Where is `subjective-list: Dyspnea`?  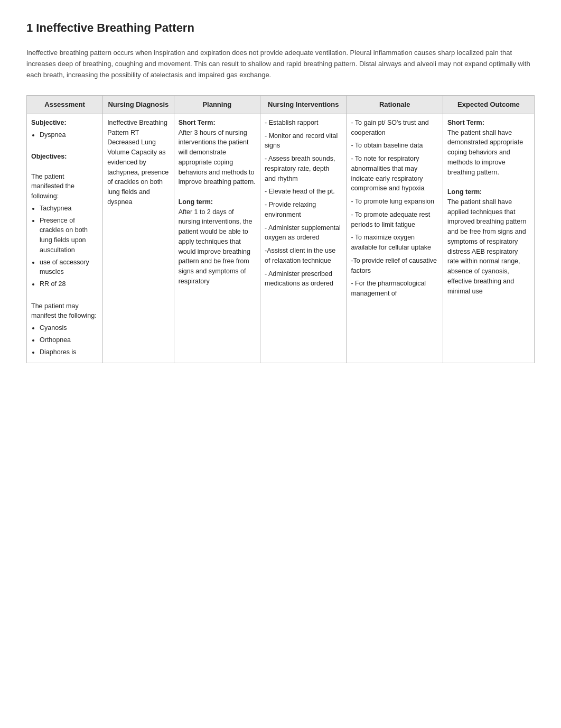 subjective-list: Dyspnea is located at coordinates (64, 135).